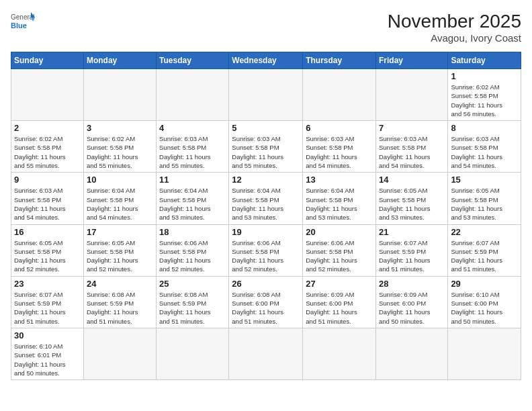  What do you see at coordinates (339, 283) in the screenshot?
I see `day-number: 27` at bounding box center [339, 283].